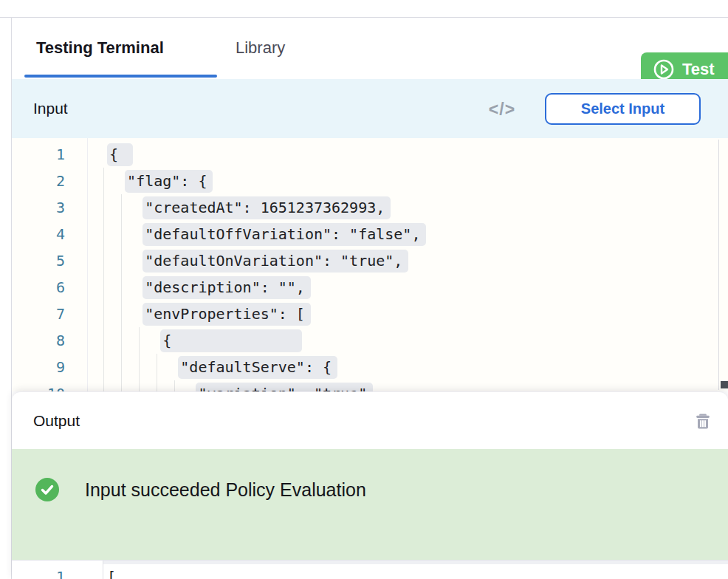 Image resolution: width=728 pixels, height=579 pixels. What do you see at coordinates (38, 314) in the screenshot?
I see `line-number: 7` at bounding box center [38, 314].